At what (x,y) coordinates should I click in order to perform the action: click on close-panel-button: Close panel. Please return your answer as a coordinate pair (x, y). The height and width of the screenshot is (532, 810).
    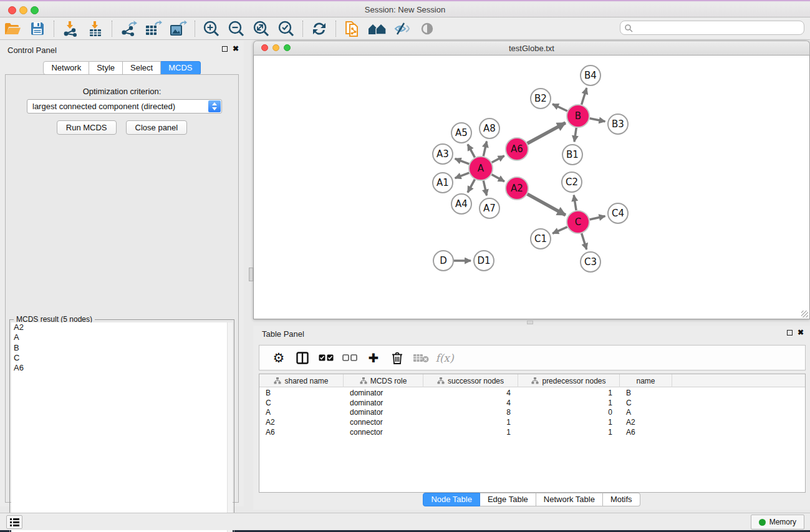
    Looking at the image, I should click on (157, 127).